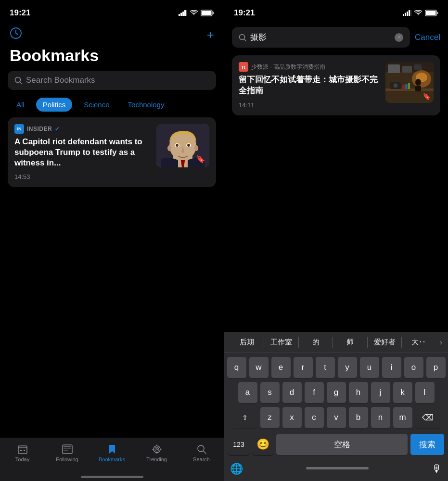 The image size is (448, 481). Describe the element at coordinates (112, 459) in the screenshot. I see `bottom-nav: Today Following Bookmarks` at that location.